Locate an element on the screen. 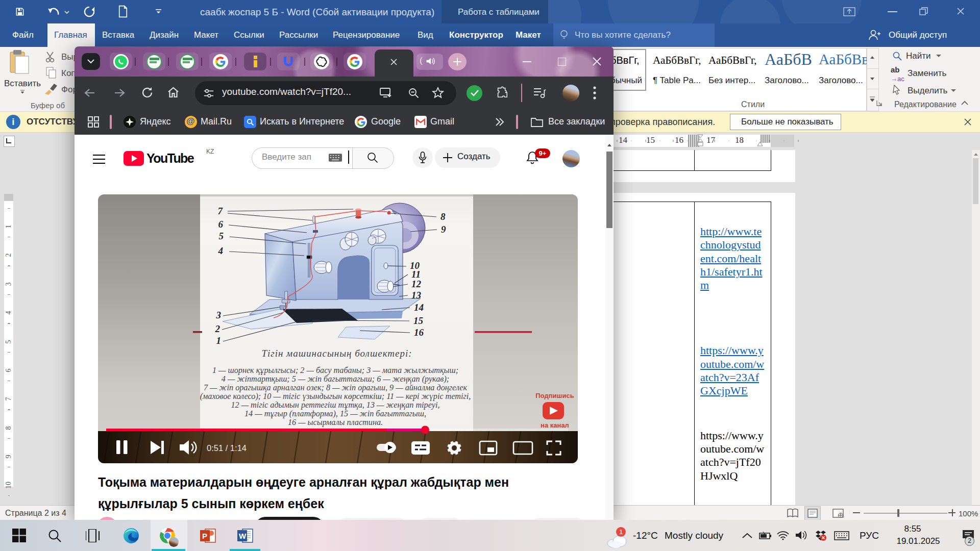 The image size is (980, 551). svg-text:1 — шорнек құрылгысы; 2 — басу: 1 — шорнек құрылгысы; 2 — басу табаны; 3… is located at coordinates (335, 370).